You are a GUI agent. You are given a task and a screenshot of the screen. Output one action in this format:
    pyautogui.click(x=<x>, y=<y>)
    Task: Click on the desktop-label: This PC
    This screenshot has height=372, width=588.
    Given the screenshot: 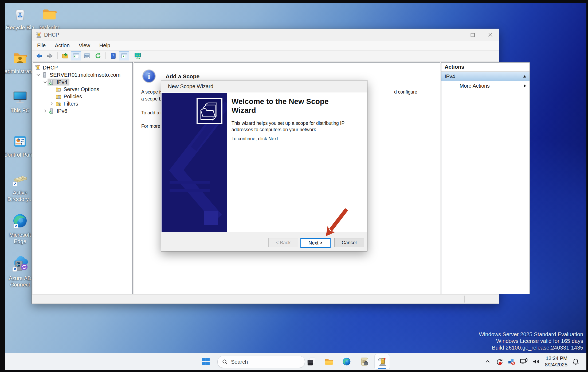 What is the action you would take?
    pyautogui.click(x=20, y=110)
    